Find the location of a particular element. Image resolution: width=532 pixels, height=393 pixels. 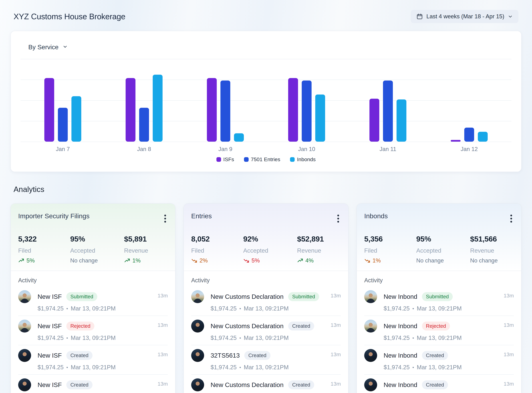

stat-trend: 1% is located at coordinates (390, 261).